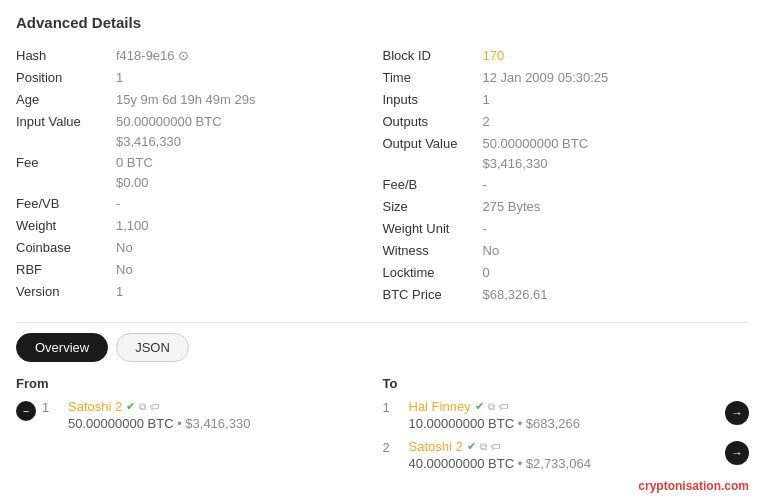  Describe the element at coordinates (226, 415) in the screenshot. I see `tx-info: Satoshi 2 ✔ ⧉ 🏷 50.00000000 BTC • $3,416…` at that location.